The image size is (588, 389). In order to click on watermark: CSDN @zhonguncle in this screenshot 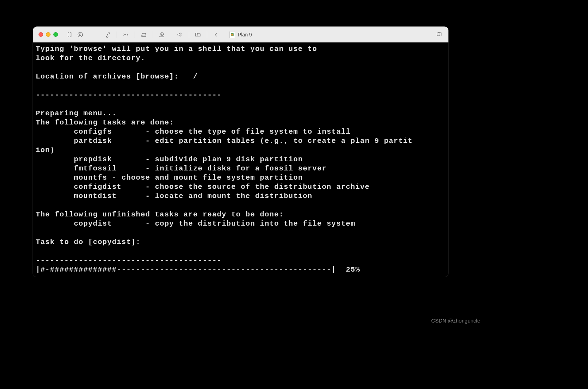, I will do `click(456, 320)`.